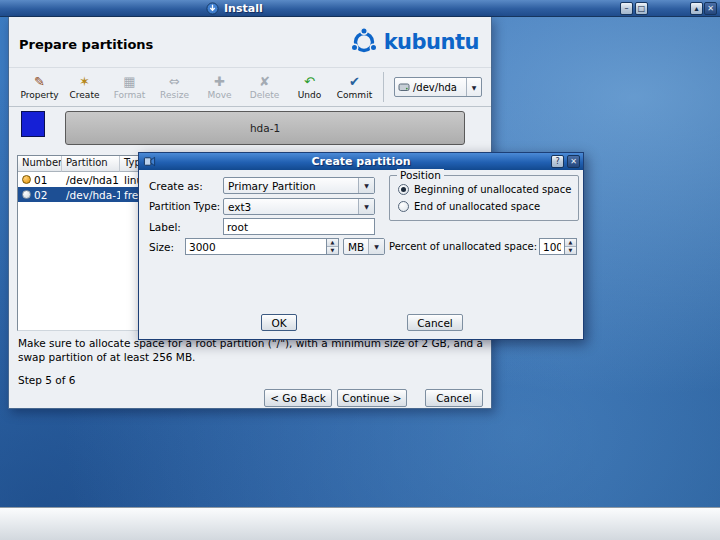  Describe the element at coordinates (256, 246) in the screenshot. I see `size-input` at that location.